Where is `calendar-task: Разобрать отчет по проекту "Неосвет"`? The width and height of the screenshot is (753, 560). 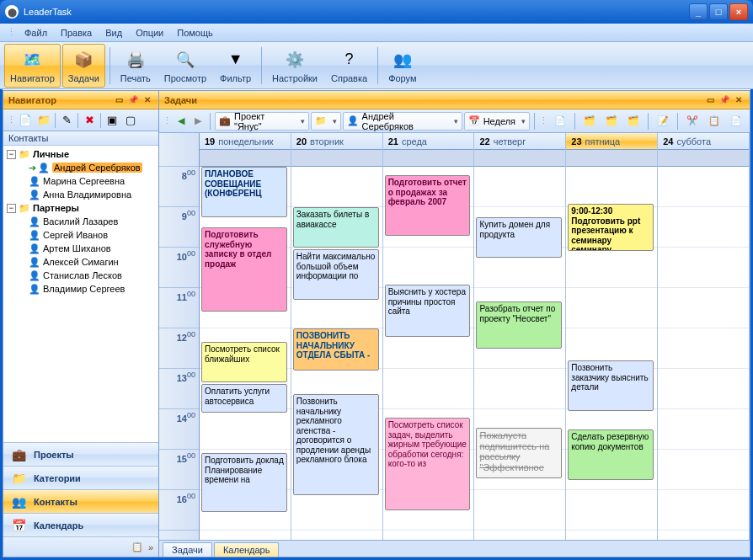 calendar-task: Разобрать отчет по проекту "Неосвет" is located at coordinates (519, 325).